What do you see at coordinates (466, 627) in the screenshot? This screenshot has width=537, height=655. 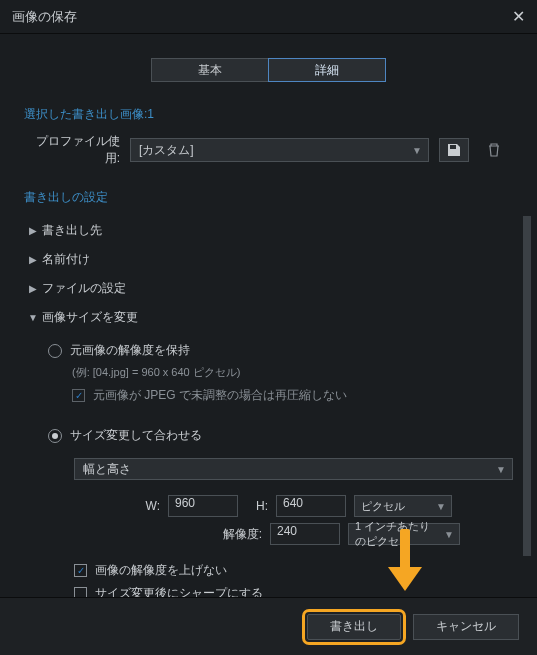 I see `cancel-button: キャンセル` at bounding box center [466, 627].